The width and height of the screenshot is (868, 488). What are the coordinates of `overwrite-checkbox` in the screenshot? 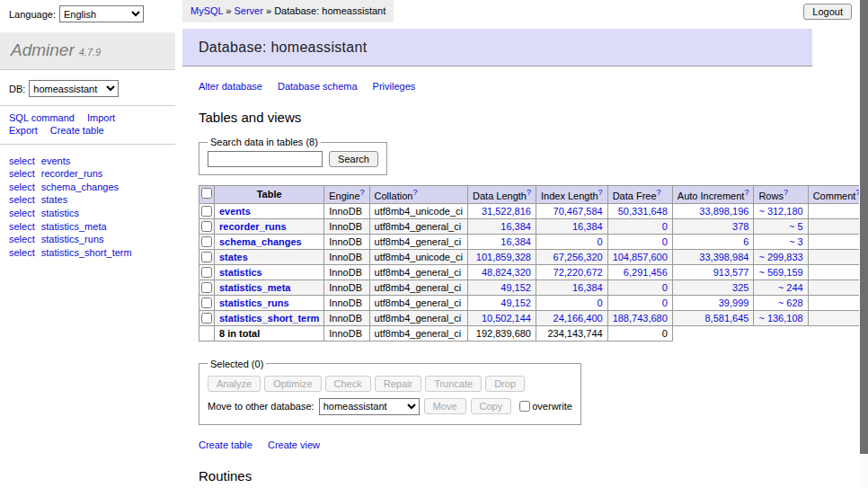 It's located at (525, 406).